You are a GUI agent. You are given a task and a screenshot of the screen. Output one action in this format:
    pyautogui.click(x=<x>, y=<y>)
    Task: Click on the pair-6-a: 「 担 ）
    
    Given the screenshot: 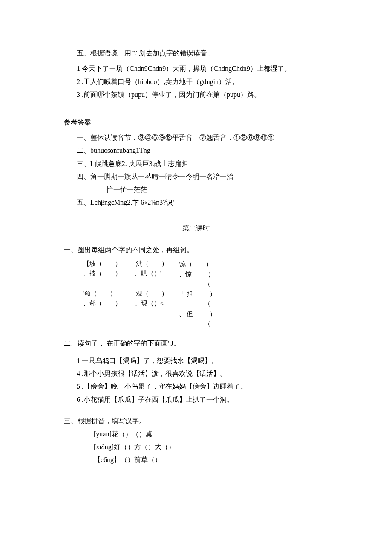 What is the action you would take?
    pyautogui.click(x=209, y=294)
    